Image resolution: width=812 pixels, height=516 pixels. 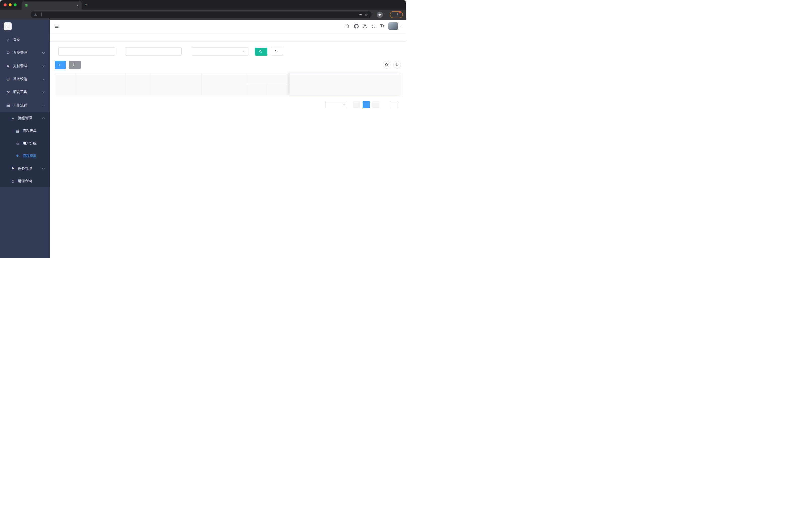 What do you see at coordinates (219, 51) in the screenshot?
I see `field-process-category` at bounding box center [219, 51].